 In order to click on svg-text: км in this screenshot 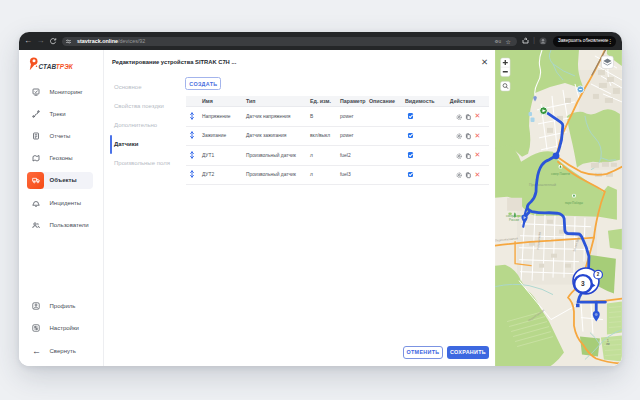, I will do `click(608, 343)`.